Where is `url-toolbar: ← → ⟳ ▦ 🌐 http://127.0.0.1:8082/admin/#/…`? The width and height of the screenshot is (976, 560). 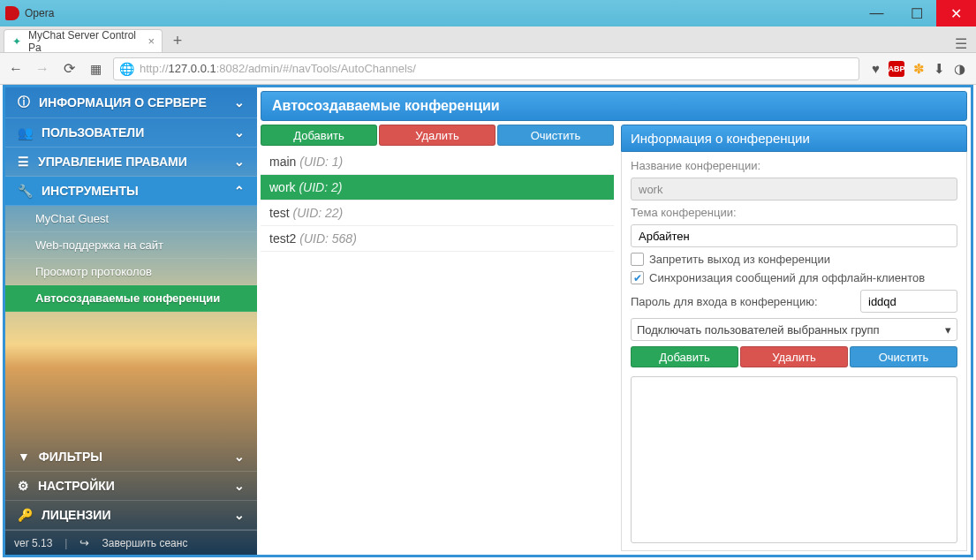 url-toolbar: ← → ⟳ ▦ 🌐 http://127.0.0.1:8082/admin/#/… is located at coordinates (488, 69).